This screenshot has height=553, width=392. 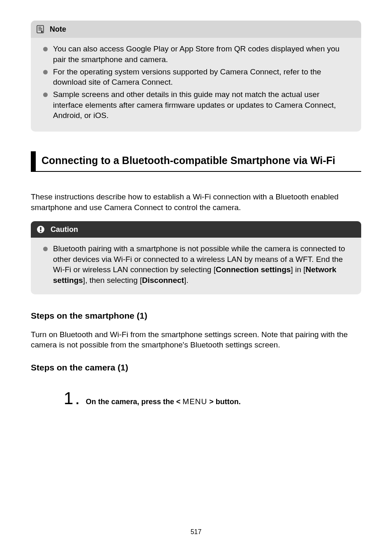 I want to click on caution-item: Bluetooth pairing with a smartphone is n…, so click(x=196, y=265).